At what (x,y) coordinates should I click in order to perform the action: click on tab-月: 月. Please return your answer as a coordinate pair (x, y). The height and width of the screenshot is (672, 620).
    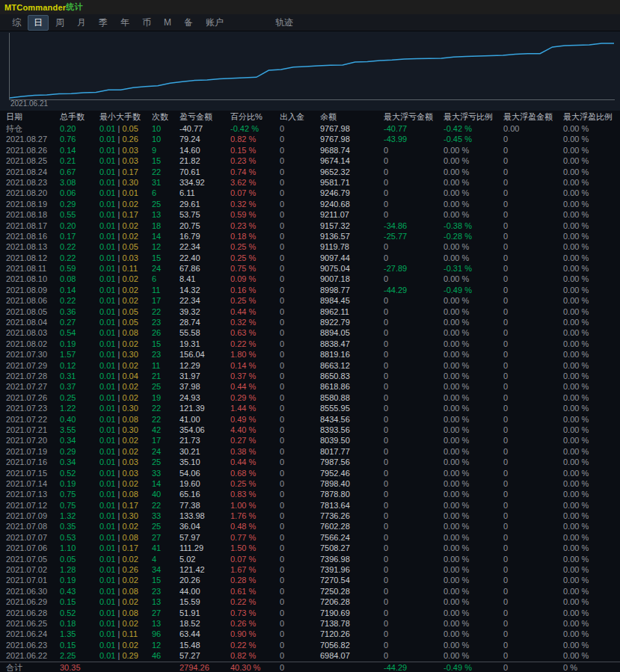
    Looking at the image, I should click on (82, 22).